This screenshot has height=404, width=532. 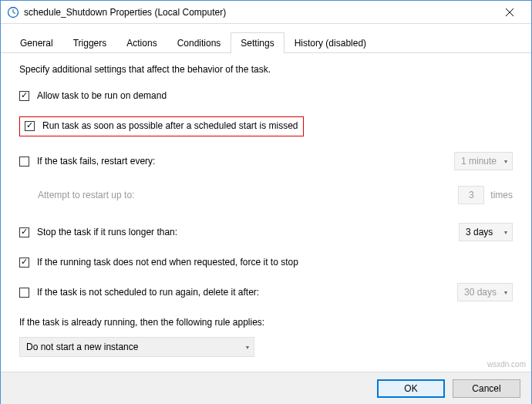 I want to click on checkbox-allow-on-demand, so click(x=25, y=96).